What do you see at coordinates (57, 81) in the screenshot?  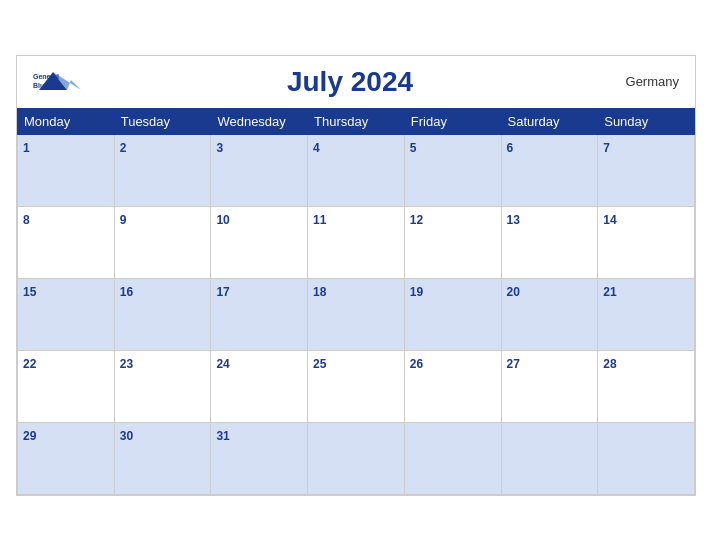 I see `logo-area: General Blue` at bounding box center [57, 81].